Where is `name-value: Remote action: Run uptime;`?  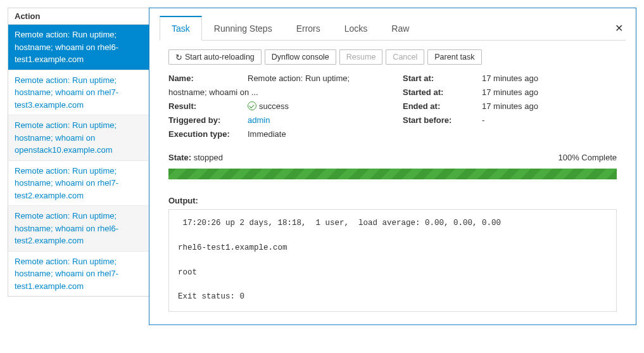 name-value: Remote action: Run uptime; is located at coordinates (325, 79).